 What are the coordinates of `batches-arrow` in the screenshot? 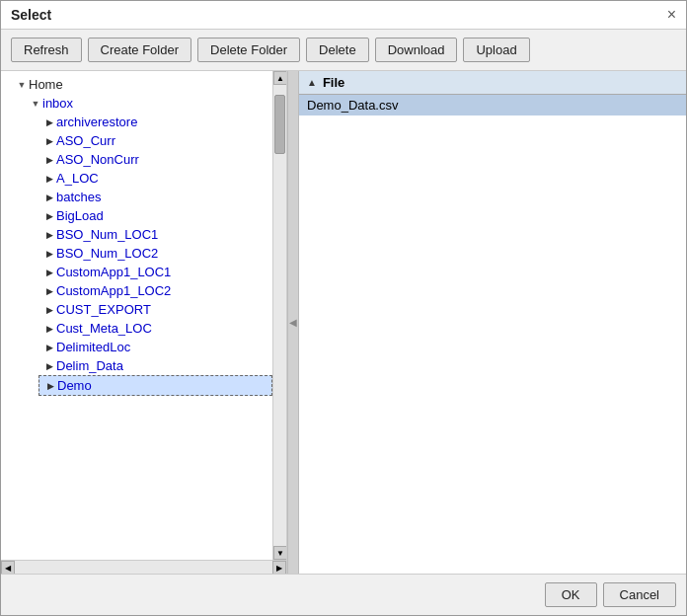 It's located at (49, 197).